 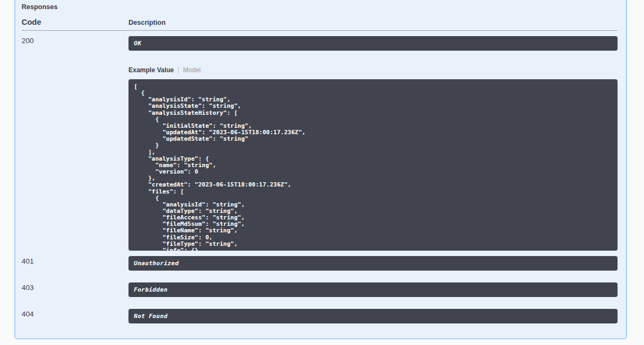 I want to click on response-description-200-text: OK, so click(x=138, y=43).